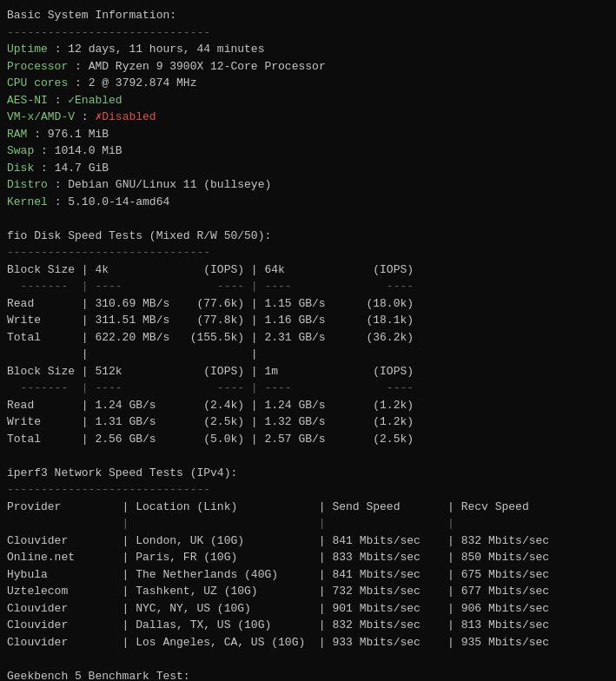 Image resolution: width=616 pixels, height=681 pixels. What do you see at coordinates (75, 169) in the screenshot?
I see `disk-val: : 14.7 GiB` at bounding box center [75, 169].